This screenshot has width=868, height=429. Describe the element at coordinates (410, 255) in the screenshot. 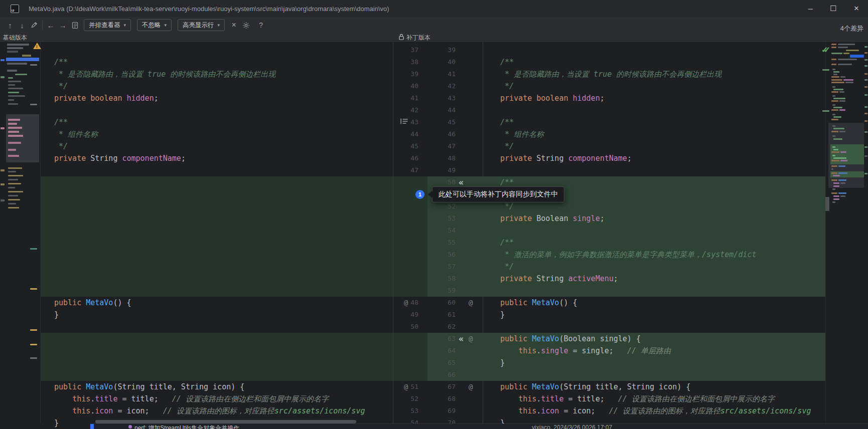

I see `left-gutter` at that location.